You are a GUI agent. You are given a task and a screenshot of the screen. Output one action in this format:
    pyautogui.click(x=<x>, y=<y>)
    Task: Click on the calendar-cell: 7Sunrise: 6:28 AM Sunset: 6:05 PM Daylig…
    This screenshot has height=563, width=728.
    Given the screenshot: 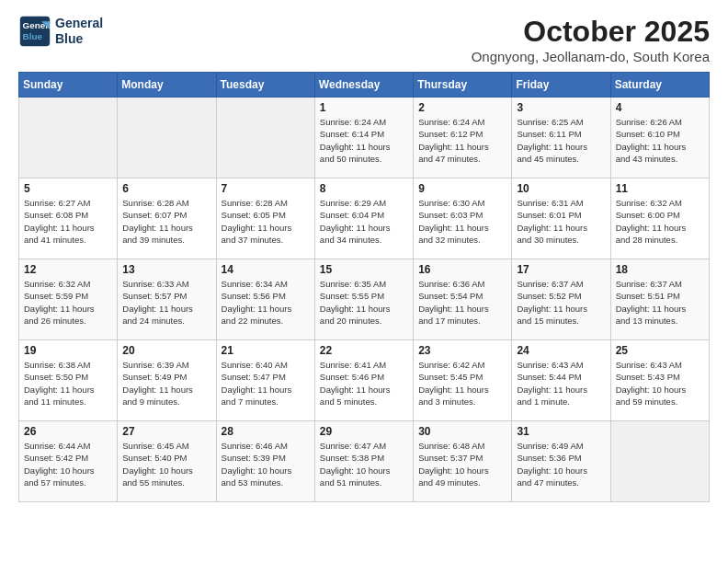 What is the action you would take?
    pyautogui.click(x=265, y=219)
    